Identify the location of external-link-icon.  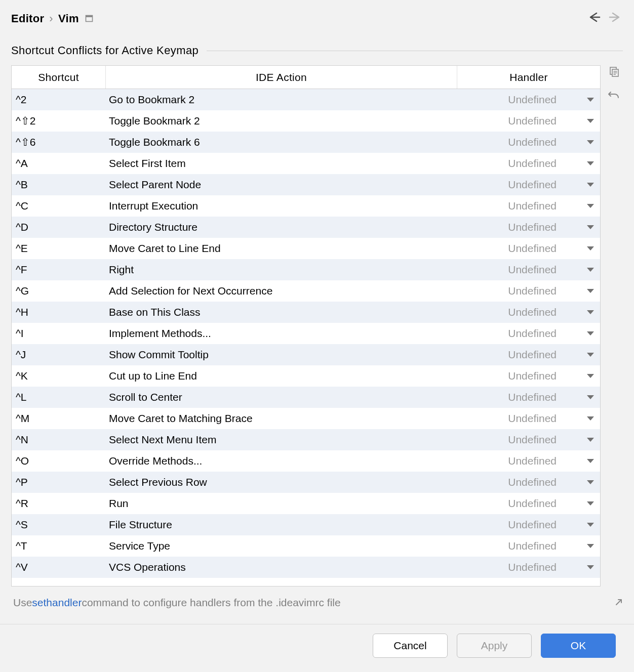
(619, 603).